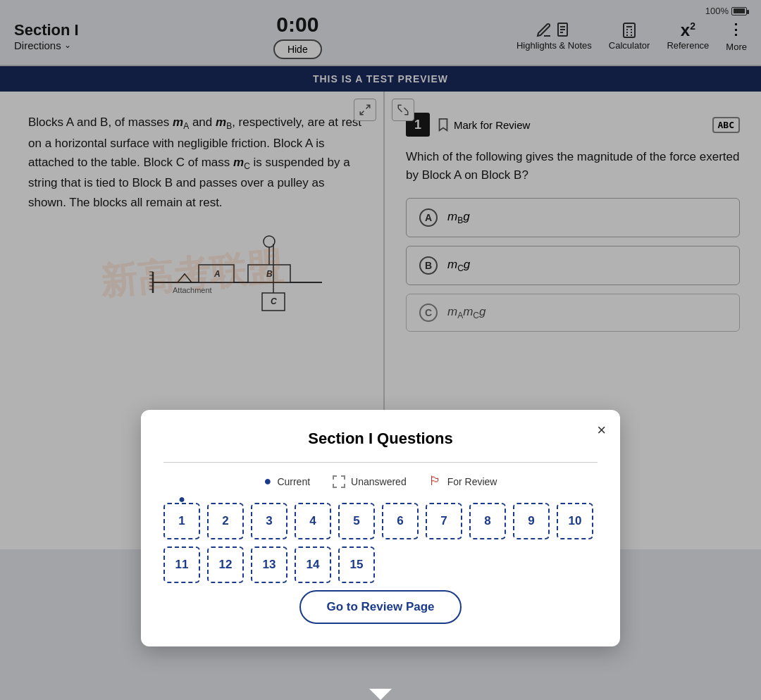  I want to click on modal-divider, so click(380, 462).